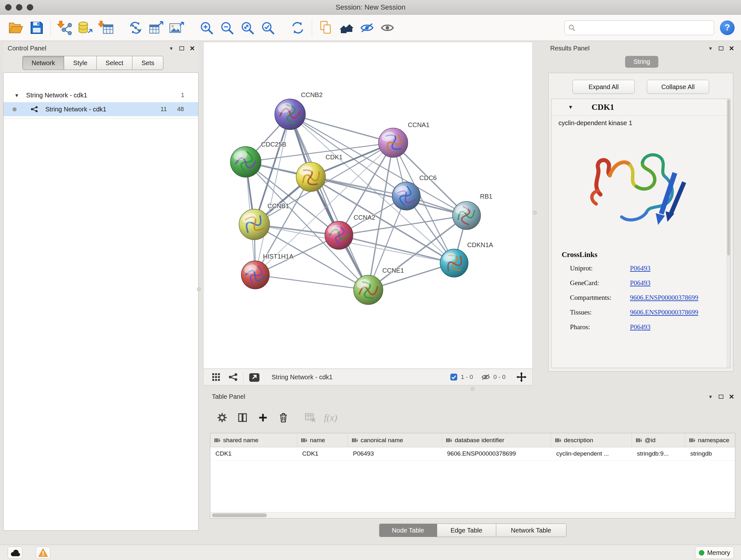 The height and width of the screenshot is (560, 741). Describe the element at coordinates (531, 530) in the screenshot. I see `tab-network-table: Network Table` at that location.